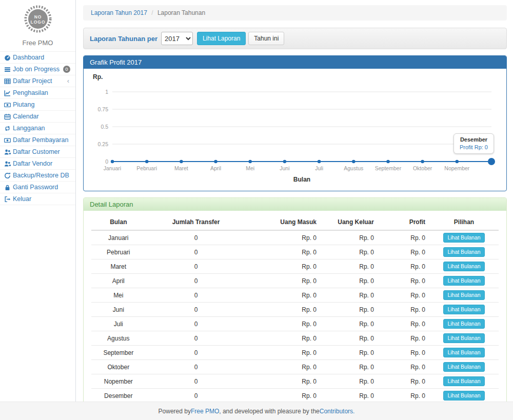  I want to click on footer-brand-link: Free PMO, so click(205, 411).